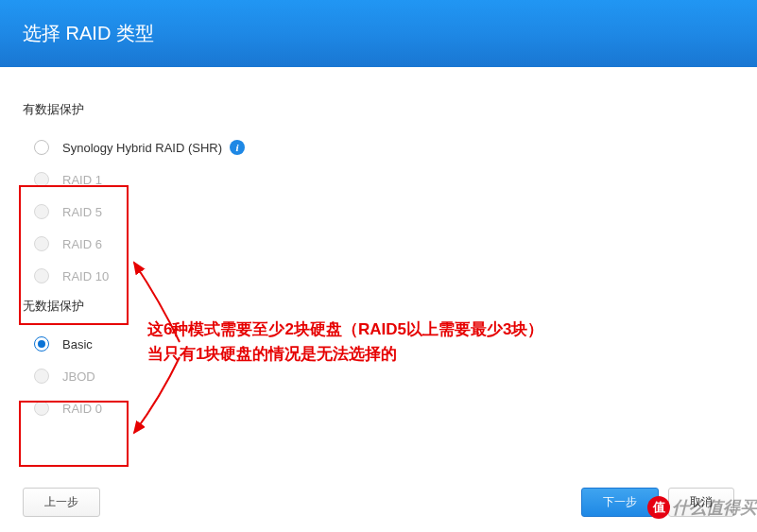 This screenshot has height=532, width=757. Describe the element at coordinates (378, 276) in the screenshot. I see `raid-option-raid10: RAID 10` at that location.